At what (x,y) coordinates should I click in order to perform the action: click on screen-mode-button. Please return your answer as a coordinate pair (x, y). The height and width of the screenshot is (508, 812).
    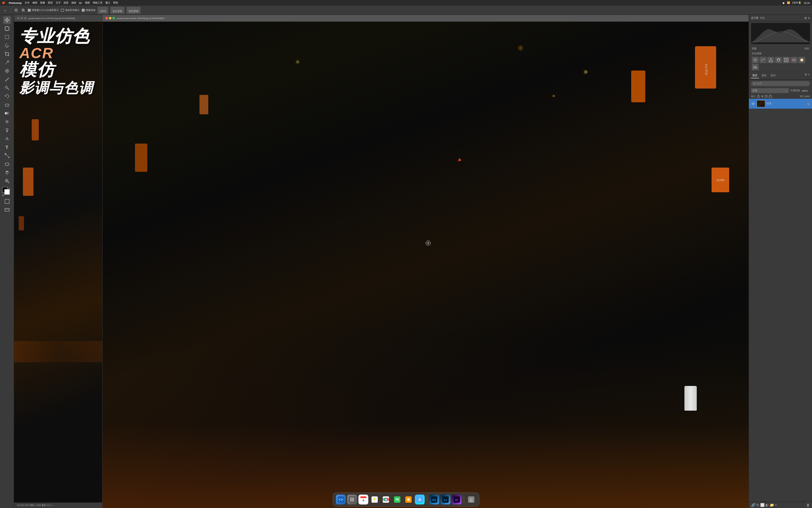
    Looking at the image, I should click on (7, 210).